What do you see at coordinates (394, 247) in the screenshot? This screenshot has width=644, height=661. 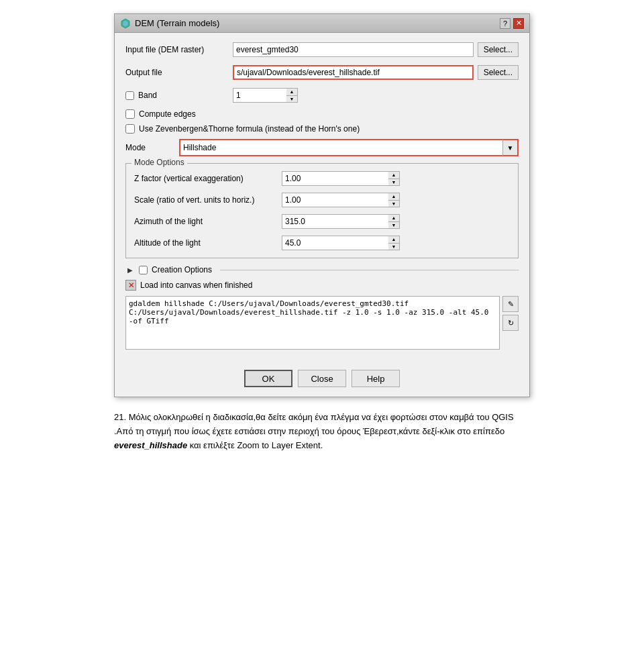 I see `altitude-spin-down: ▼` at bounding box center [394, 247].